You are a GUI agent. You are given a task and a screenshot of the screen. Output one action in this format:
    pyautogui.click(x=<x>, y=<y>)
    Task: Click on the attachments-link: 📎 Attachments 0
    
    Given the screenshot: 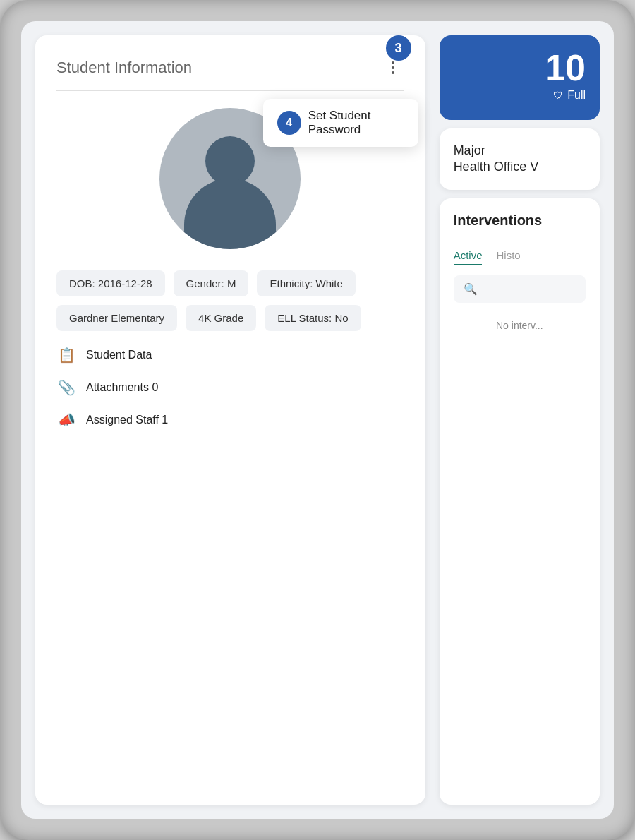 What is the action you would take?
    pyautogui.click(x=230, y=388)
    